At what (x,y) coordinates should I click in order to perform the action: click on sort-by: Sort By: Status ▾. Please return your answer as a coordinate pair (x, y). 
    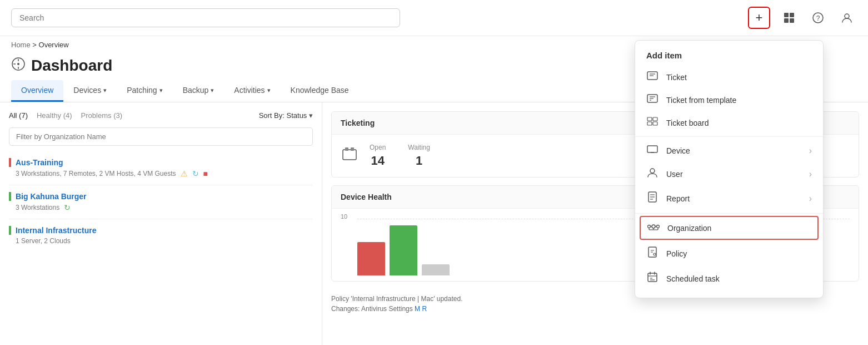
    Looking at the image, I should click on (286, 116).